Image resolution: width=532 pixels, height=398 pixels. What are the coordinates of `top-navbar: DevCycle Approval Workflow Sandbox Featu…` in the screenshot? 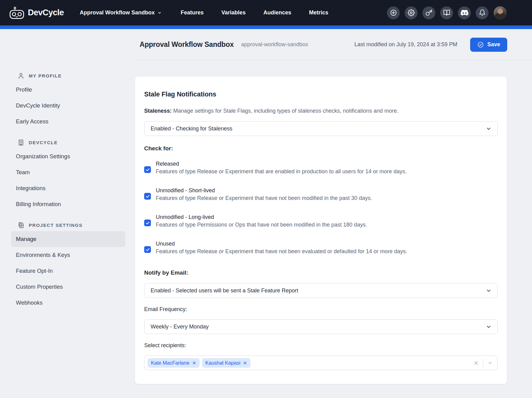 It's located at (266, 13).